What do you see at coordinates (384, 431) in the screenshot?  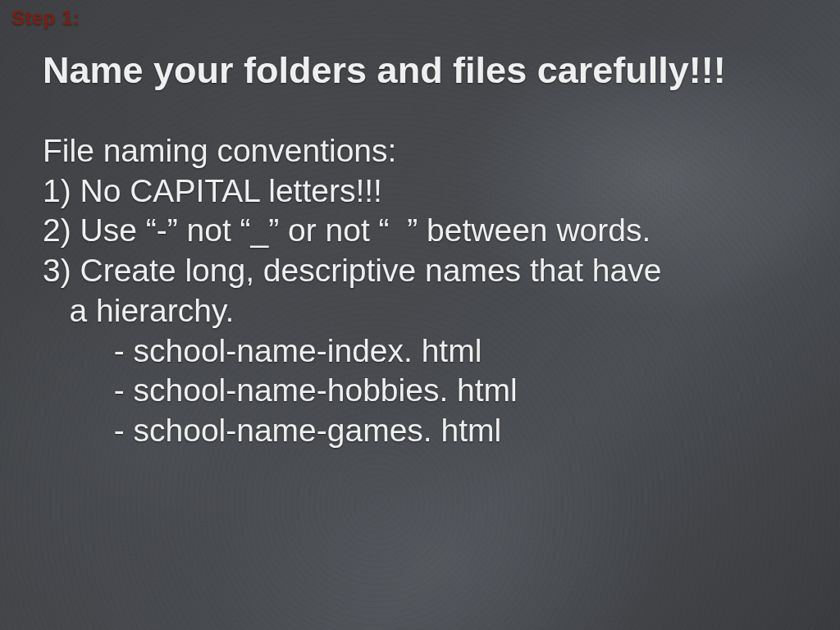 I see `example-3: - school-name-games. html` at bounding box center [384, 431].